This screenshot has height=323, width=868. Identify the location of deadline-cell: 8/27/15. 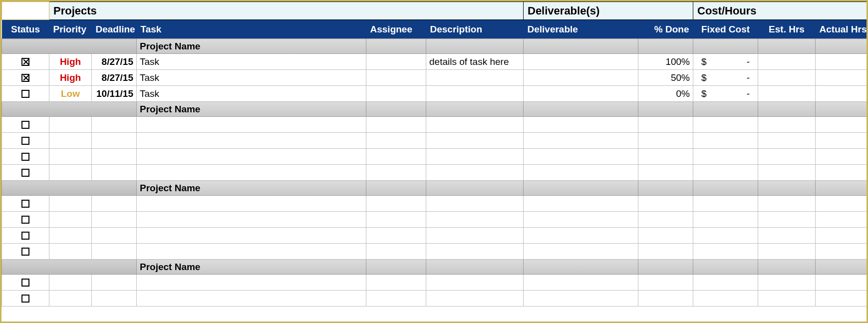
(114, 78).